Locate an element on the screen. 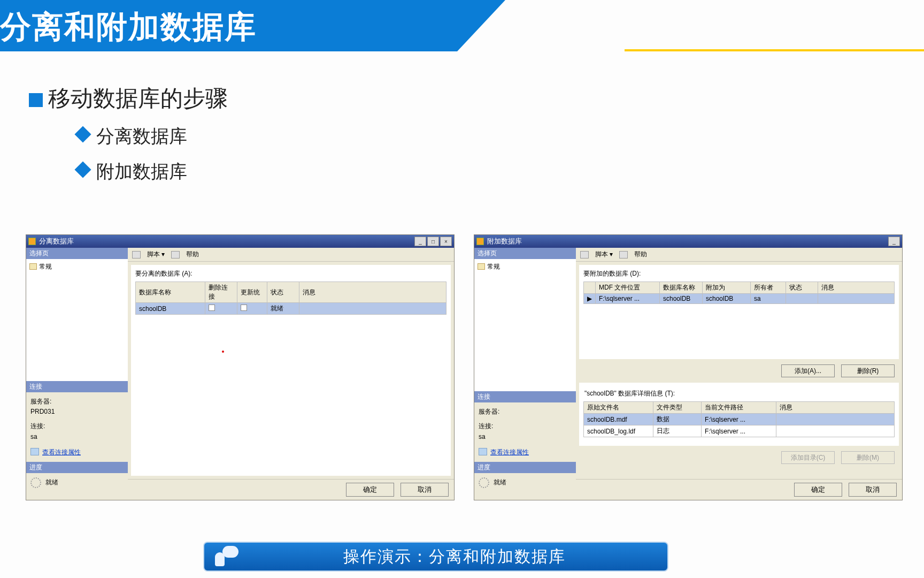 This screenshot has height=578, width=924. details-table: 原始文件名 文件类型 当前文件路径 消息 schoolDB.mdf数据F:\sq… is located at coordinates (739, 420).